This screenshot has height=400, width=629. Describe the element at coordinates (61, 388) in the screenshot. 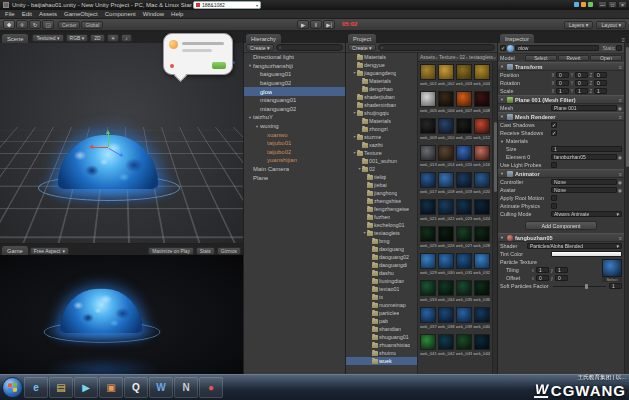

I see `file-explorer-taskbar-icon: ▤` at that location.